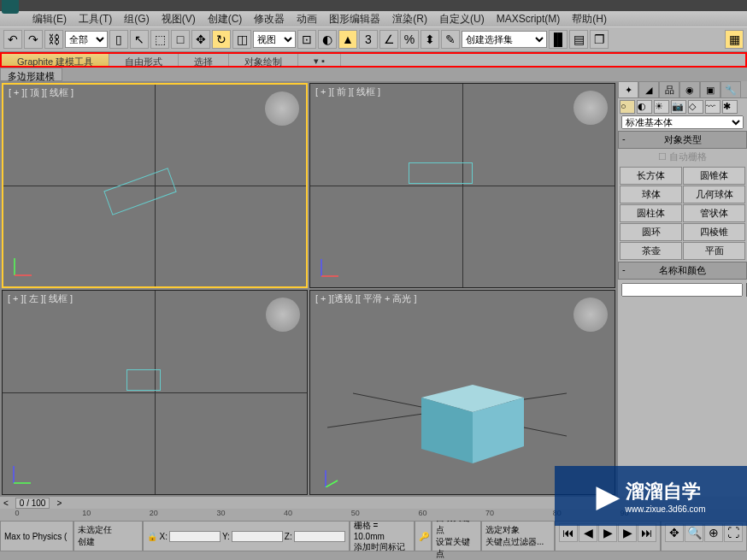 Image resolution: width=747 pixels, height=560 pixels. What do you see at coordinates (56, 60) in the screenshot?
I see `ribbon-graphite: Graphite 建模工具` at bounding box center [56, 60].